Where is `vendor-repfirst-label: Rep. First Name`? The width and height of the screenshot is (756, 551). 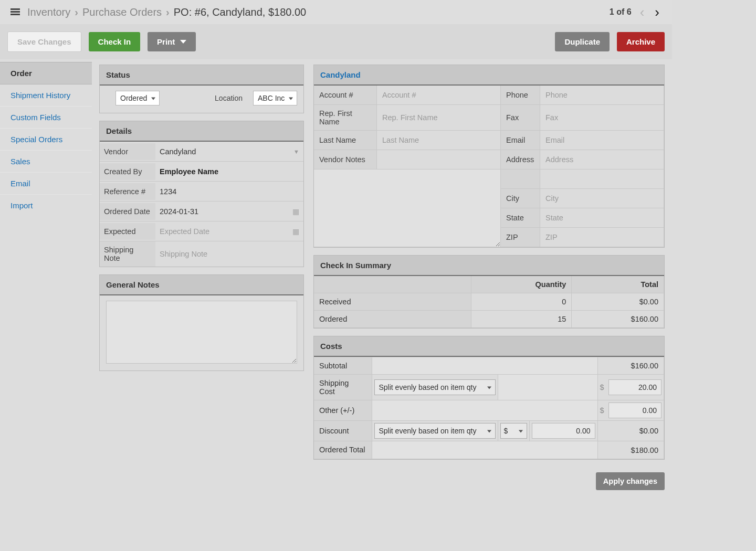 vendor-repfirst-label: Rep. First Name is located at coordinates (345, 118).